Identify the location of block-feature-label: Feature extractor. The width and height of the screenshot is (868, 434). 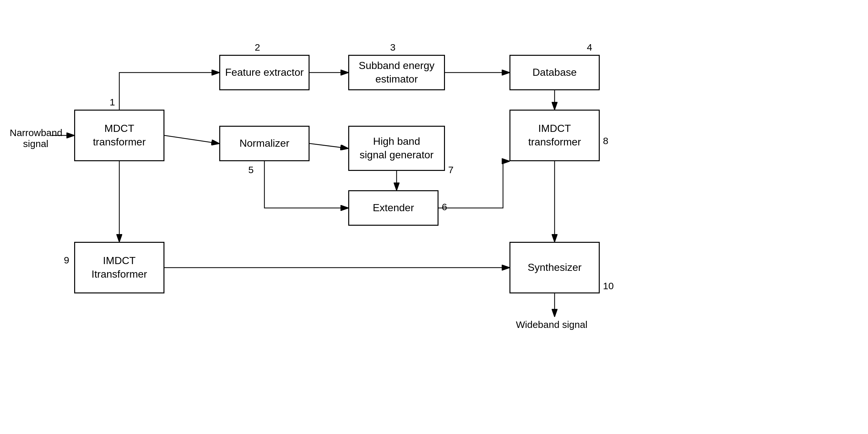
(264, 72).